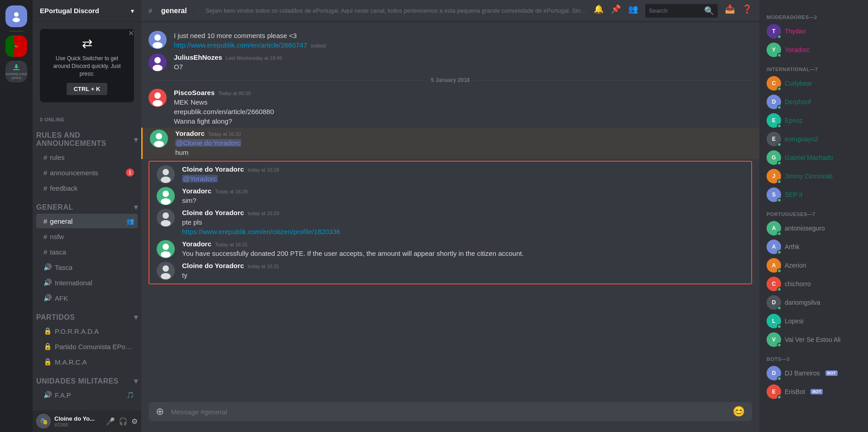  I want to click on channel-item-international: 🔊 International, so click(87, 283).